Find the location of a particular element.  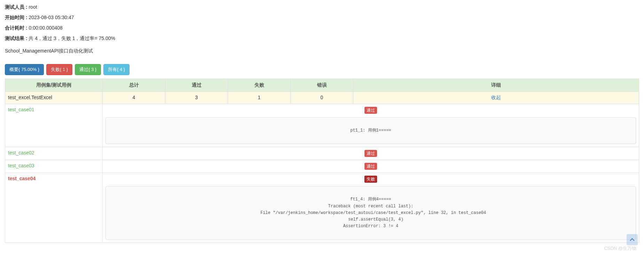

report-description: School_ManagementAPI接口自动化测试 is located at coordinates (322, 51).